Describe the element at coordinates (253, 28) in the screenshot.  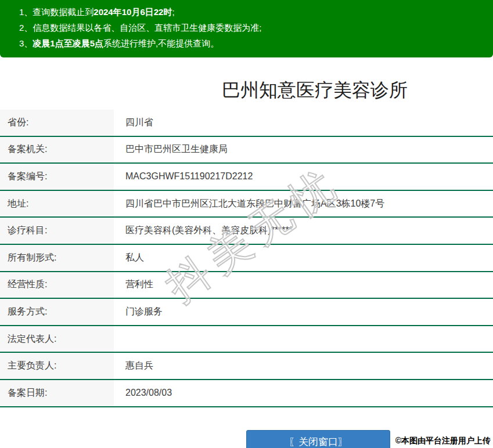
I see `notice-line-2: 2、信息数据结果以各省、自治区、直辖市卫生健康委数据为准;` at that location.